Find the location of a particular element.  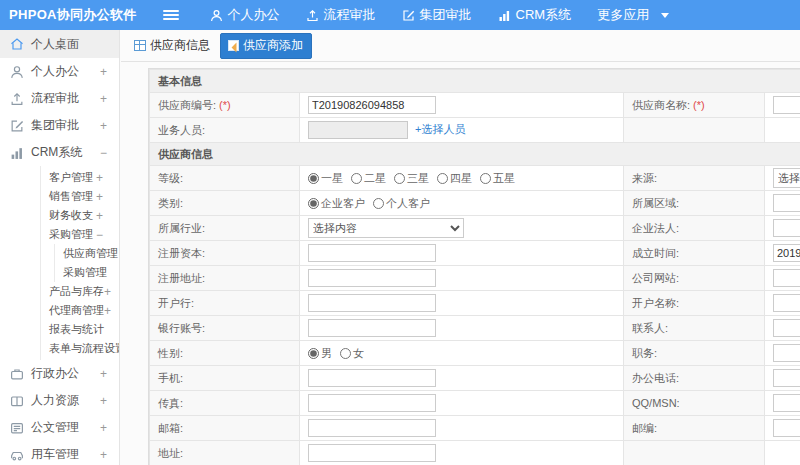

gender-radio-male is located at coordinates (314, 354).